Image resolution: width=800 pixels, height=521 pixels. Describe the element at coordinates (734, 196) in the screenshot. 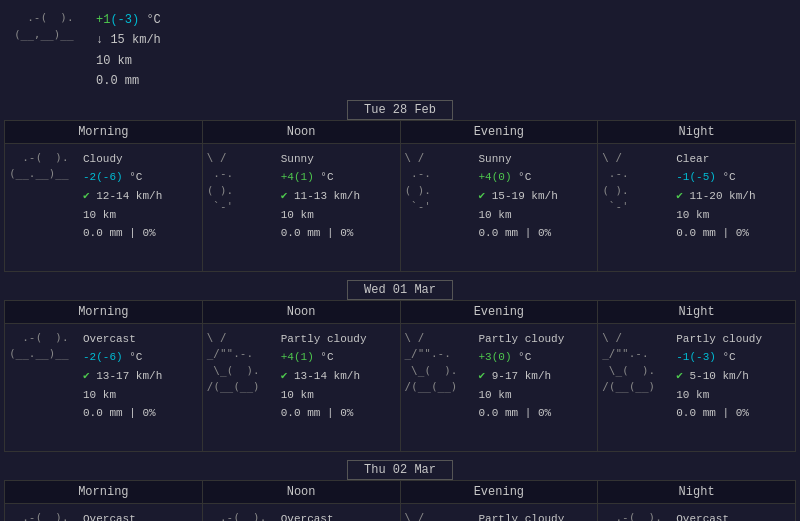

I see `weather-info-0-3: Clear-1(-5) °C✔ 11-20 km/h10 km0.0 mm | …` at that location.